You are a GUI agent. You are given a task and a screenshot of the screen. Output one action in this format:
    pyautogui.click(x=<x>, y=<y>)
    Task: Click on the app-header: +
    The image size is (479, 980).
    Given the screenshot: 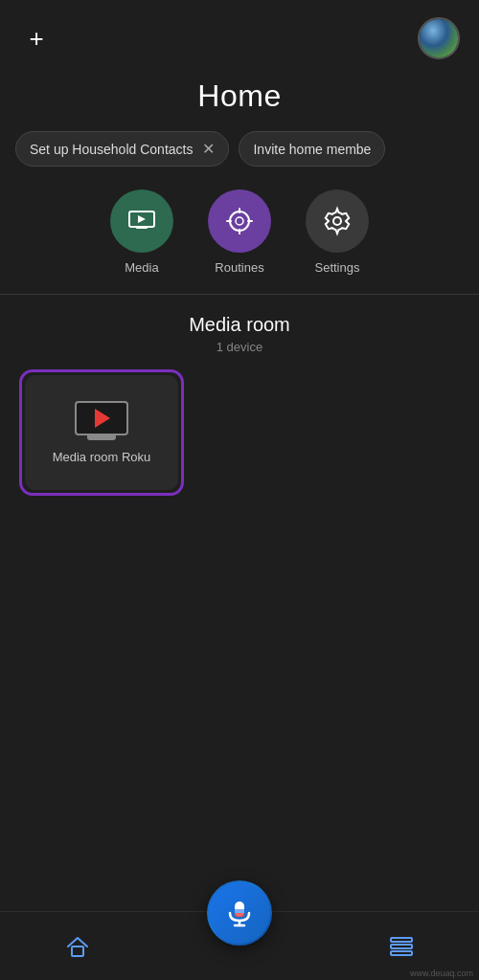 What is the action you would take?
    pyautogui.click(x=240, y=34)
    